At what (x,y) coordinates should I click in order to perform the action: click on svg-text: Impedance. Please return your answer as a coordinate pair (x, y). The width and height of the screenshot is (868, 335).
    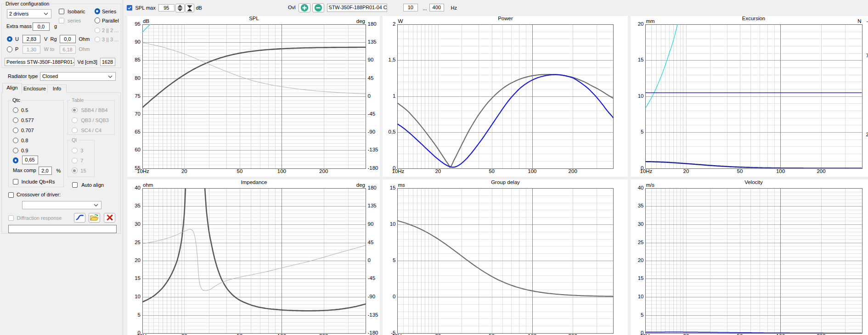
    Looking at the image, I should click on (254, 182).